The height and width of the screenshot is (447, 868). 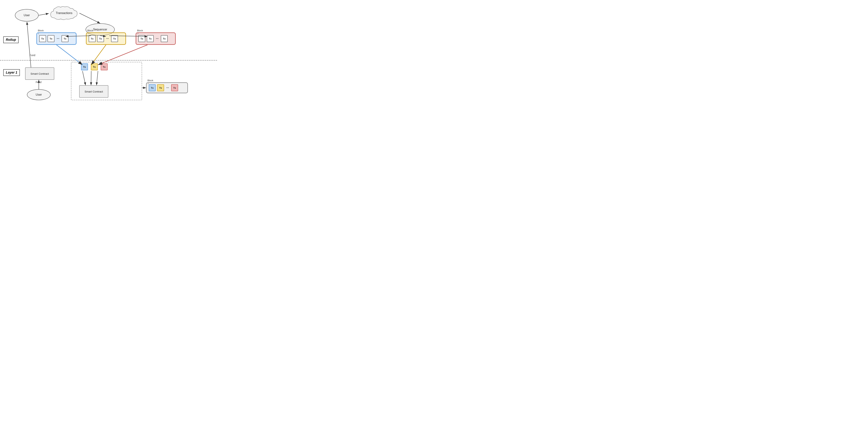 I want to click on rollup-block1: Tx Tx ··· Tx, so click(x=57, y=38).